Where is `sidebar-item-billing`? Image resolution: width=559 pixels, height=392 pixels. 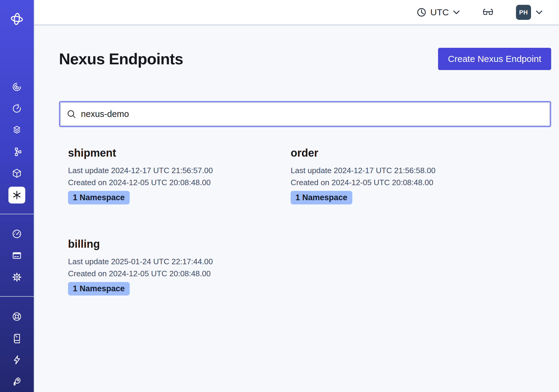
sidebar-item-billing is located at coordinates (17, 256).